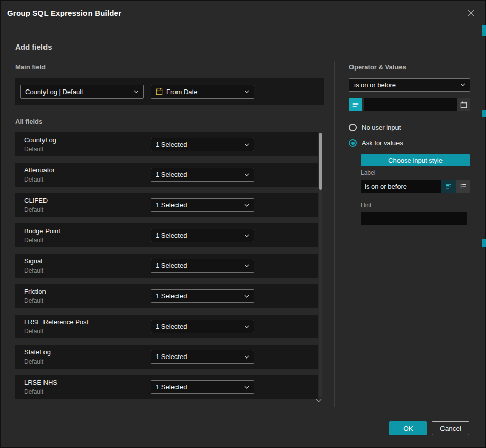 Image resolution: width=486 pixels, height=448 pixels. What do you see at coordinates (87, 236) in the screenshot?
I see `field-meta: Bridge Point Default` at bounding box center [87, 236].